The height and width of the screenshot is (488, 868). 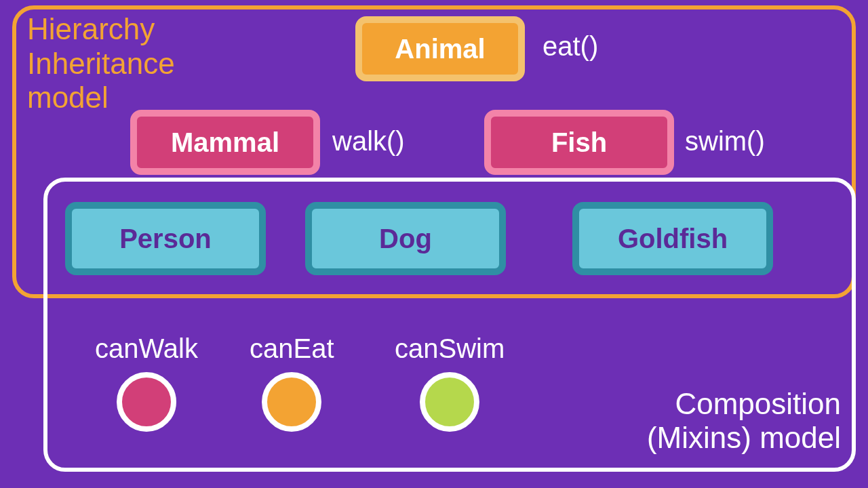 I want to click on method-swim: swim(), so click(x=725, y=141).